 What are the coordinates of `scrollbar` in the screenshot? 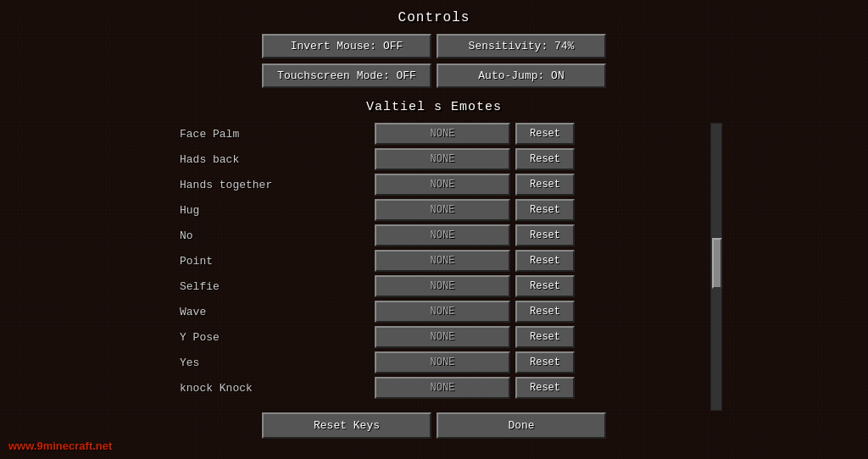 It's located at (716, 267).